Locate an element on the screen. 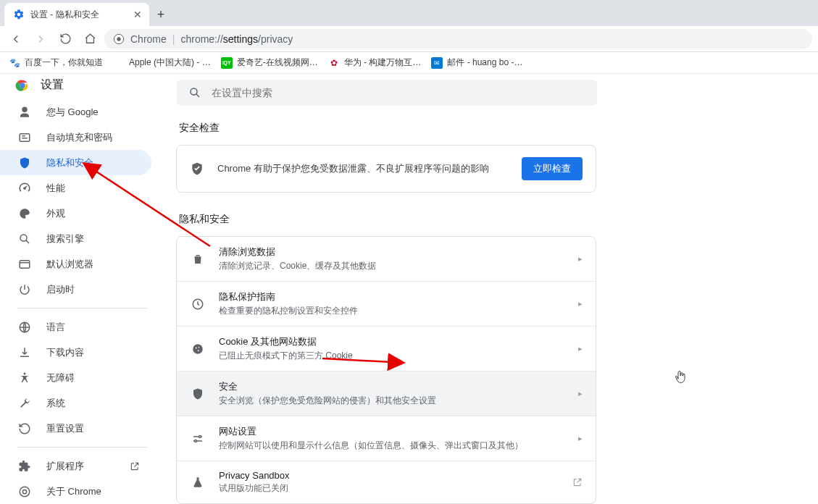 Image resolution: width=818 pixels, height=504 pixels. sidebar-item-about: 关于 Chrome is located at coordinates (75, 491).